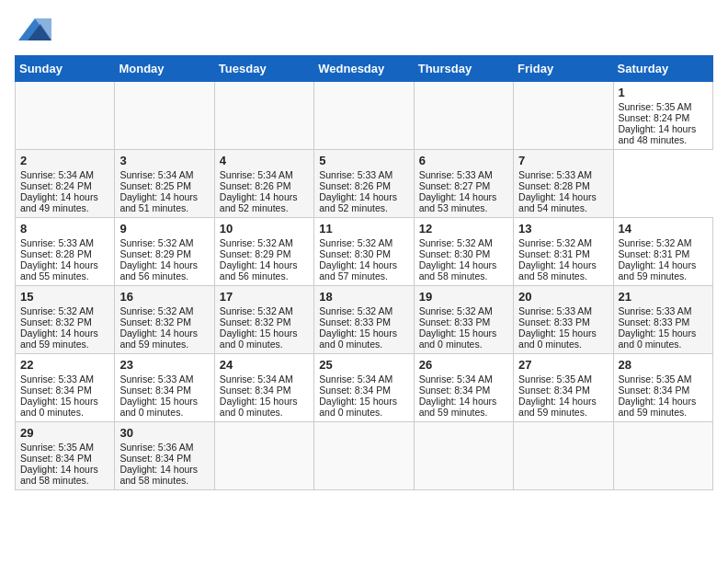 The height and width of the screenshot is (563, 728). I want to click on calendar-cell: 16Sunrise: 5:32 AMSunset: 8:32 PMDayligh…, so click(165, 320).